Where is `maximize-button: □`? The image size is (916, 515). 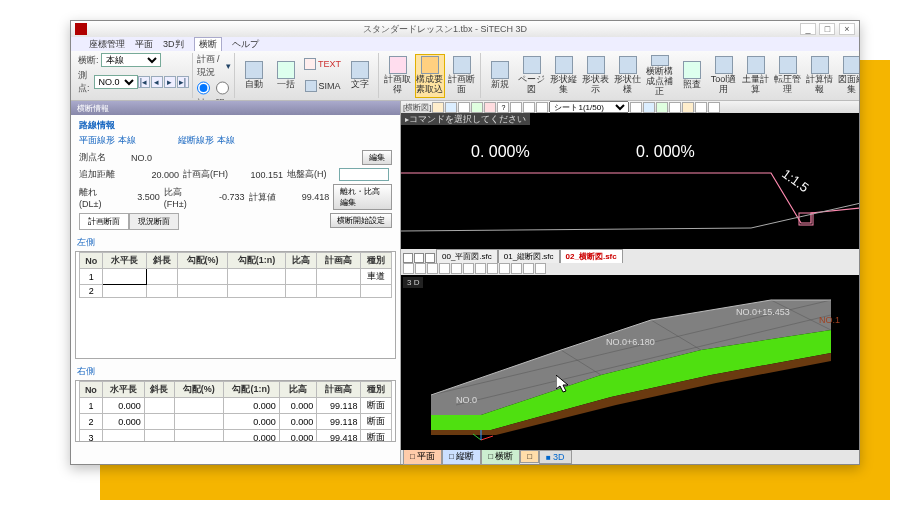 maximize-button: □ is located at coordinates (827, 29).